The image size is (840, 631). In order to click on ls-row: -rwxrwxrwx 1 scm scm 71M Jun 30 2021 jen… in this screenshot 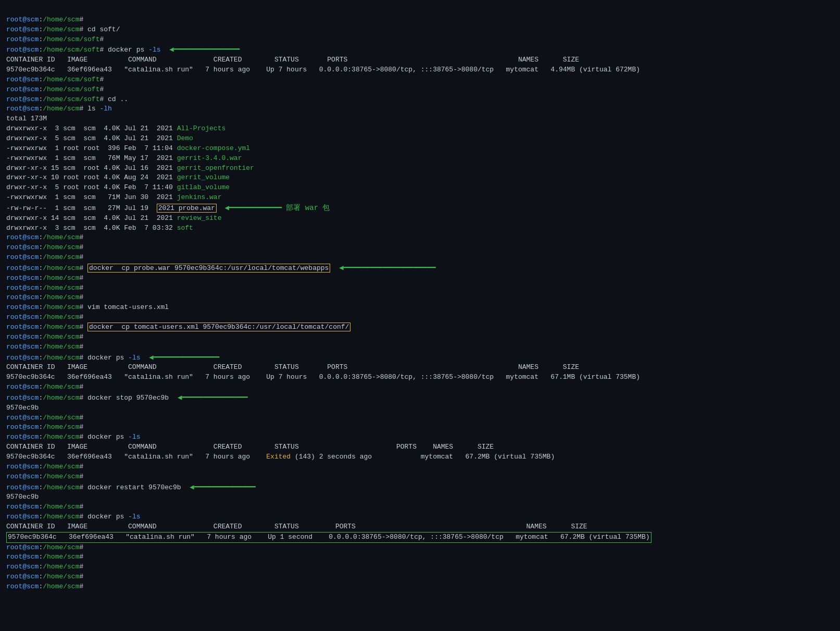, I will do `click(114, 197)`.